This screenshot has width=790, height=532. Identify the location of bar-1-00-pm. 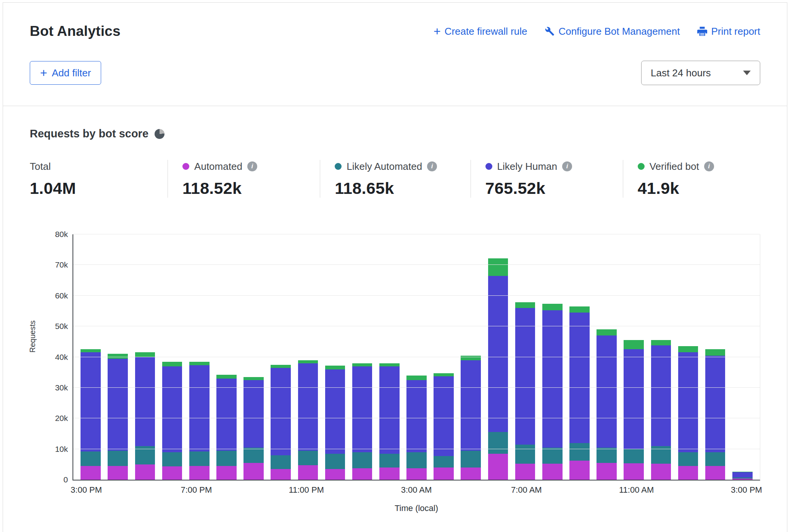
(688, 357).